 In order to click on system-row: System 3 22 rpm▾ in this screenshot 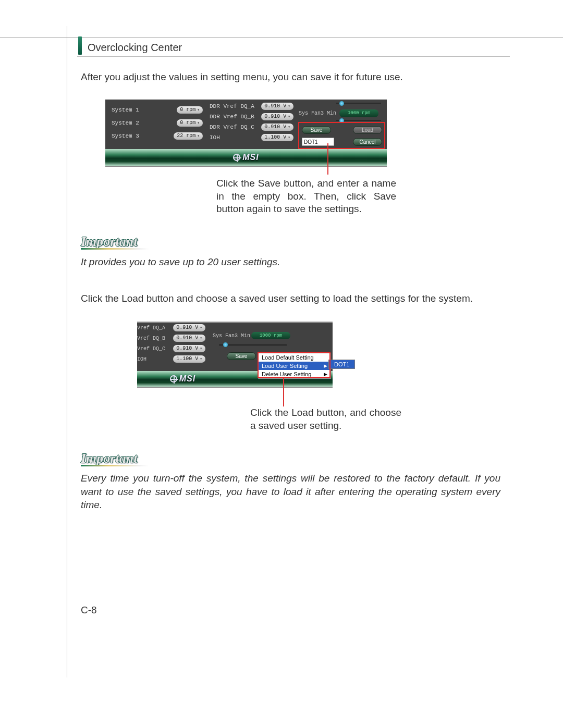, I will do `click(157, 135)`.